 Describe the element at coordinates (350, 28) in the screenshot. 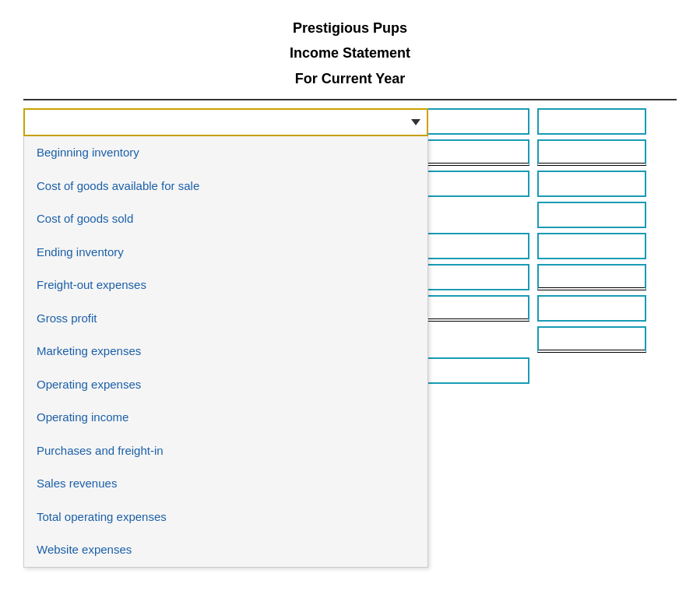

I see `company-name: Prestigious Pups` at that location.